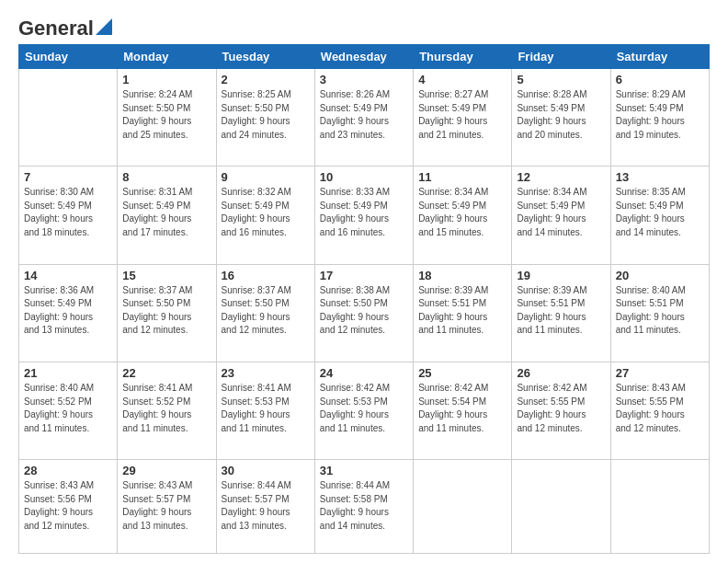 This screenshot has width=728, height=563. What do you see at coordinates (462, 276) in the screenshot?
I see `day-number: 18` at bounding box center [462, 276].